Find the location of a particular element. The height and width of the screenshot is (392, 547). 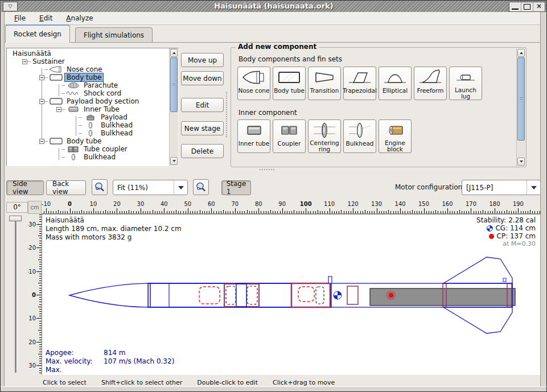

title-bar: ▽ Haisunäätä (haisunaata.ork) ✕ is located at coordinates (274, 7).